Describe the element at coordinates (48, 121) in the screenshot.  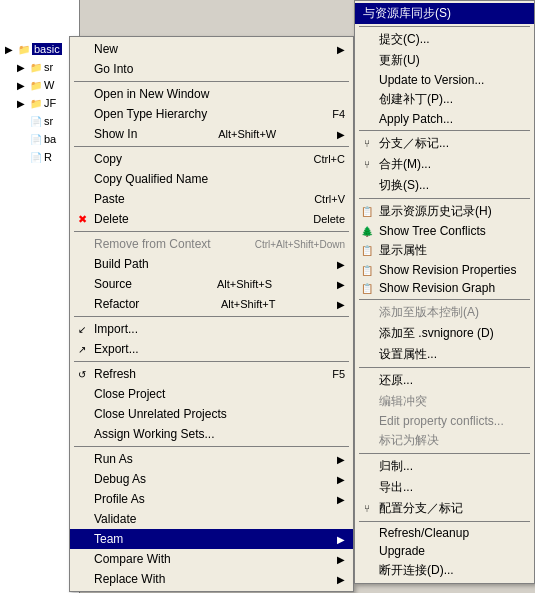
I see `tree-label-sr2: sr` at that location.